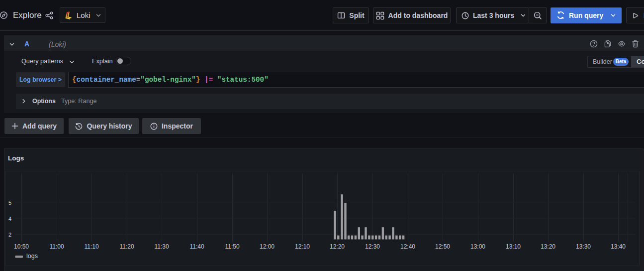  What do you see at coordinates (267, 247) in the screenshot?
I see `svg-text: 12:00` at bounding box center [267, 247].